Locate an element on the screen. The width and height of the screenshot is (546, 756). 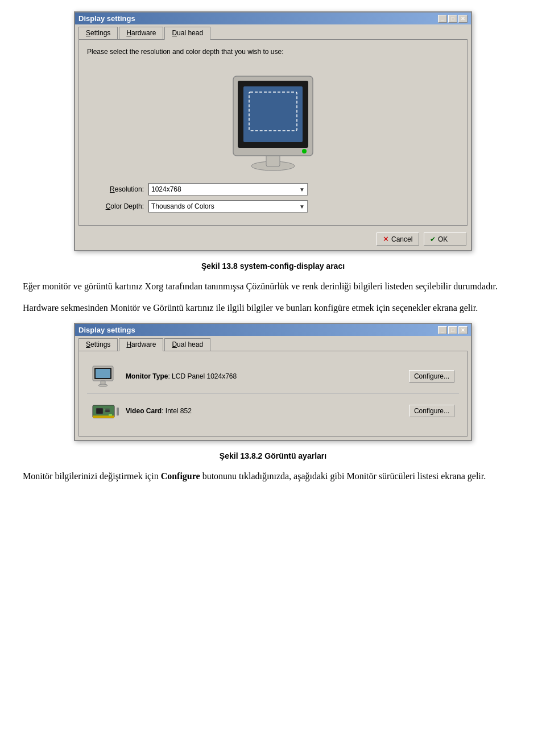
monitor-type-label: Monitor Type is located at coordinates (147, 376).